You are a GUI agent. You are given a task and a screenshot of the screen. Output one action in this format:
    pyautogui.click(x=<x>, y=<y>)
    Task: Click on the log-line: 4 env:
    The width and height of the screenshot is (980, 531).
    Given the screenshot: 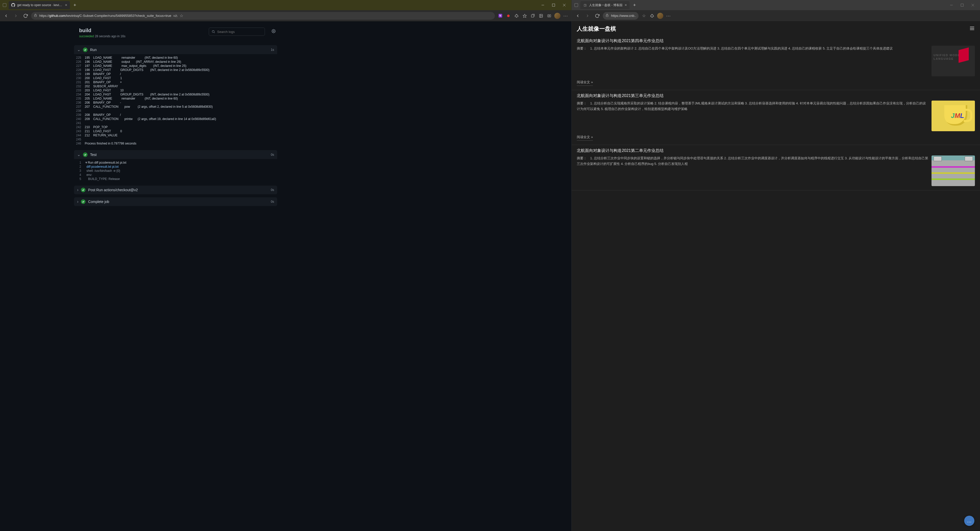 What is the action you would take?
    pyautogui.click(x=176, y=175)
    